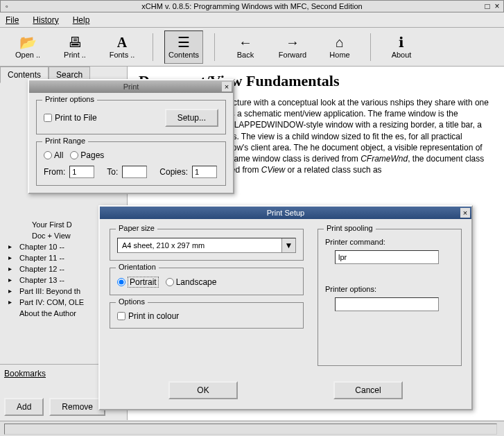  Describe the element at coordinates (131, 137) in the screenshot. I see `print-dialog: Print × Printer options Print to File Se…` at that location.